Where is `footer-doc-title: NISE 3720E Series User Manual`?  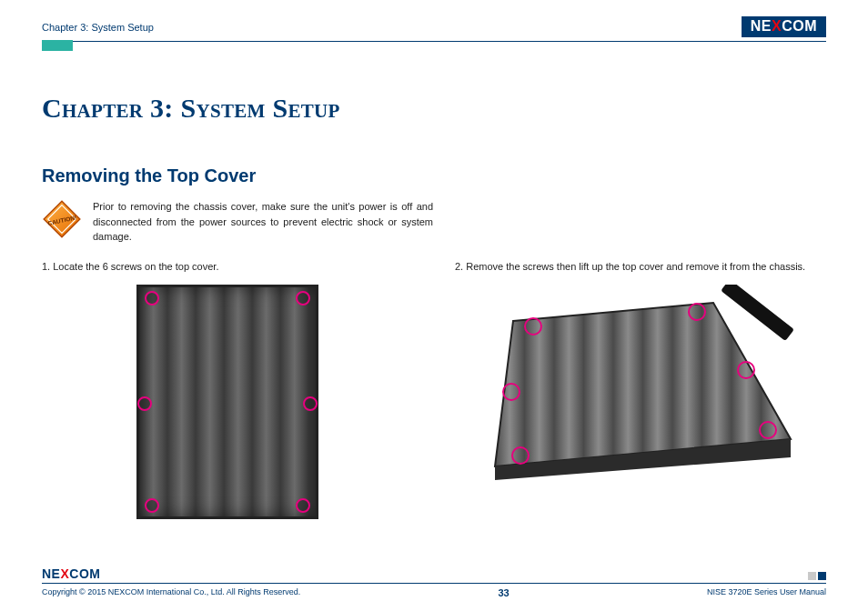 footer-doc-title: NISE 3720E Series User Manual is located at coordinates (766, 593).